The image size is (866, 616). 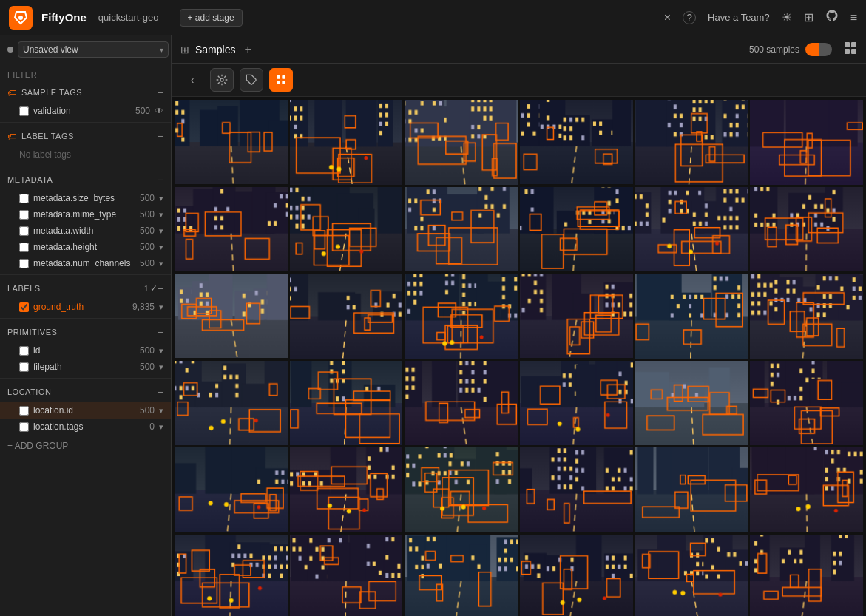 I want to click on back-button: ‹, so click(x=192, y=80).